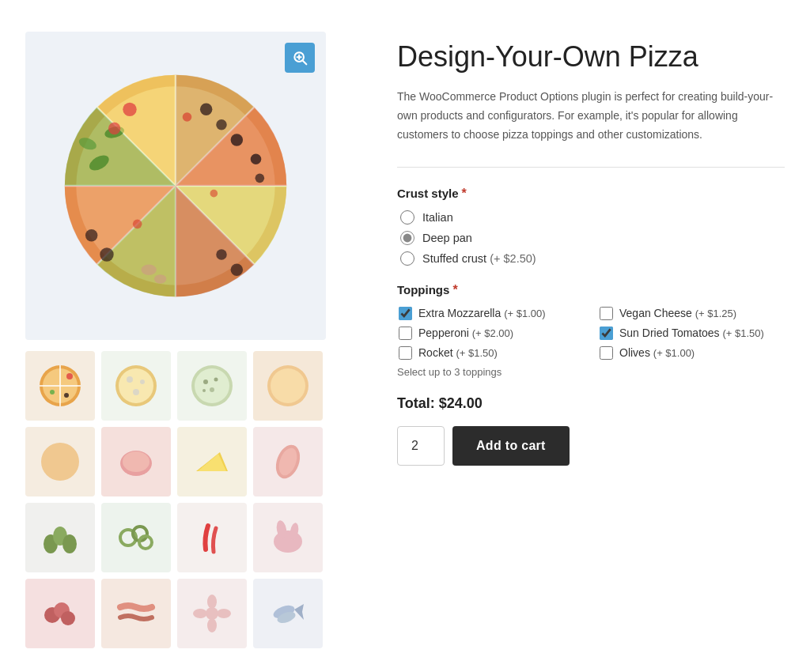 This screenshot has width=810, height=672. What do you see at coordinates (421, 446) in the screenshot?
I see `quantity-input` at bounding box center [421, 446].